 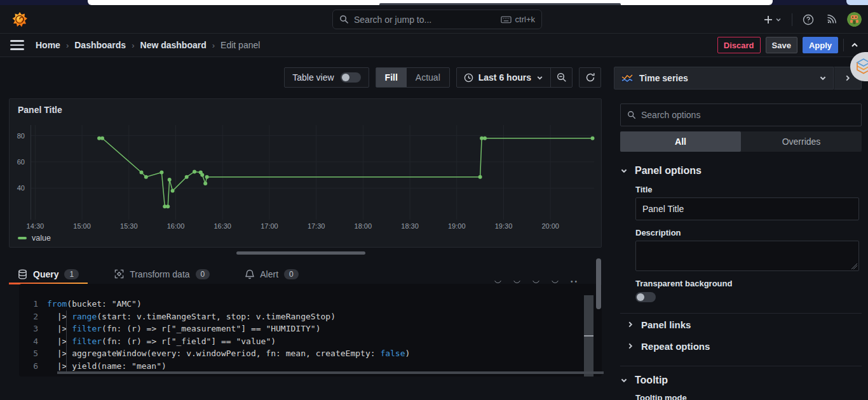 What do you see at coordinates (33, 304) in the screenshot?
I see `line-number: 1` at bounding box center [33, 304].